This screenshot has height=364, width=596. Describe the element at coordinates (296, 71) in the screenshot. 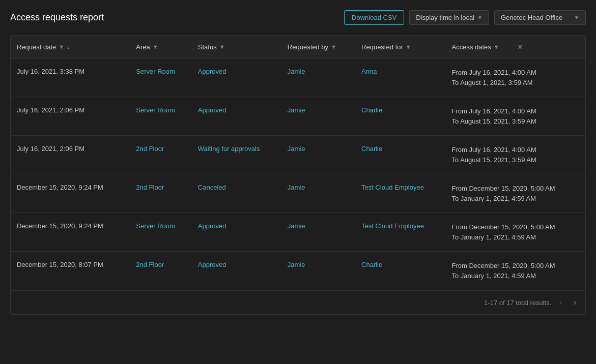

I see `requested-by-link-0: Jamie` at that location.